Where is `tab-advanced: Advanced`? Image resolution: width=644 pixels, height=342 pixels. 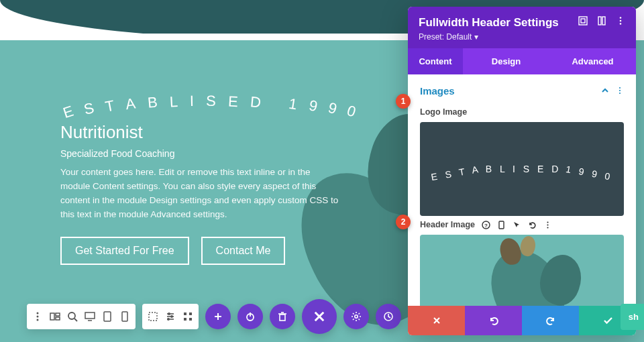 tab-advanced: Advanced is located at coordinates (593, 62).